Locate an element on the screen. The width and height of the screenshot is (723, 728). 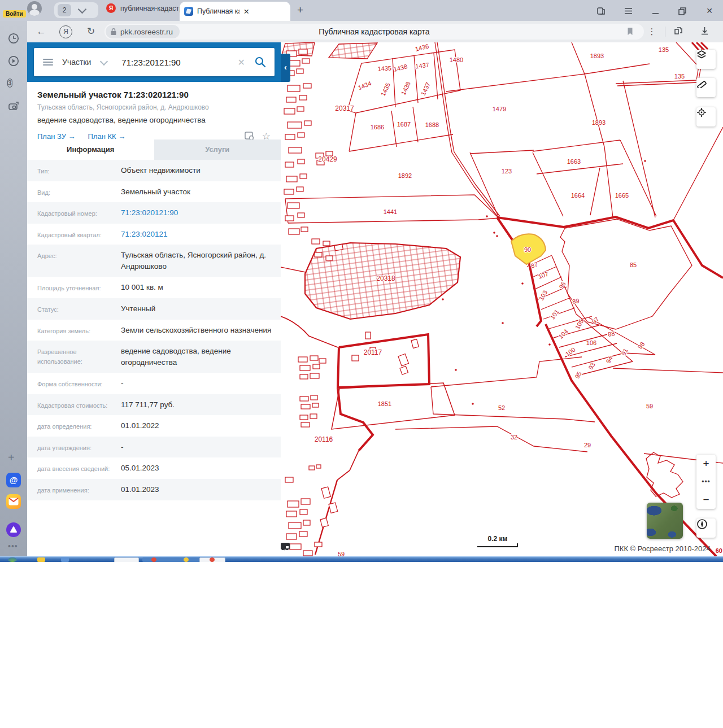
close-tab-icon: ✕ is located at coordinates (264, 11).